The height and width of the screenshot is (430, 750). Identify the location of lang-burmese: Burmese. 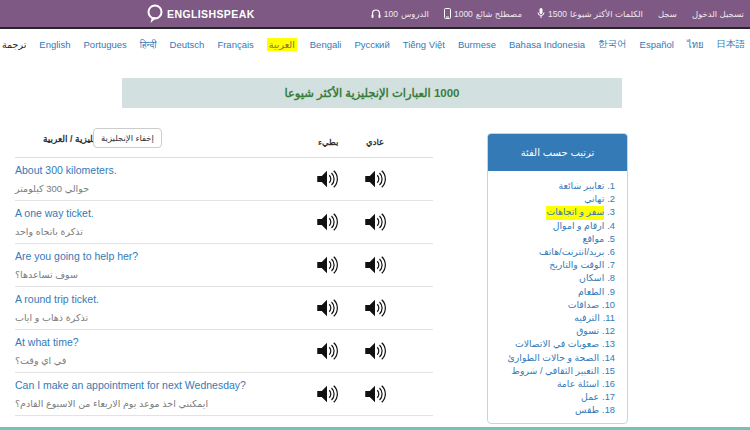
(477, 44).